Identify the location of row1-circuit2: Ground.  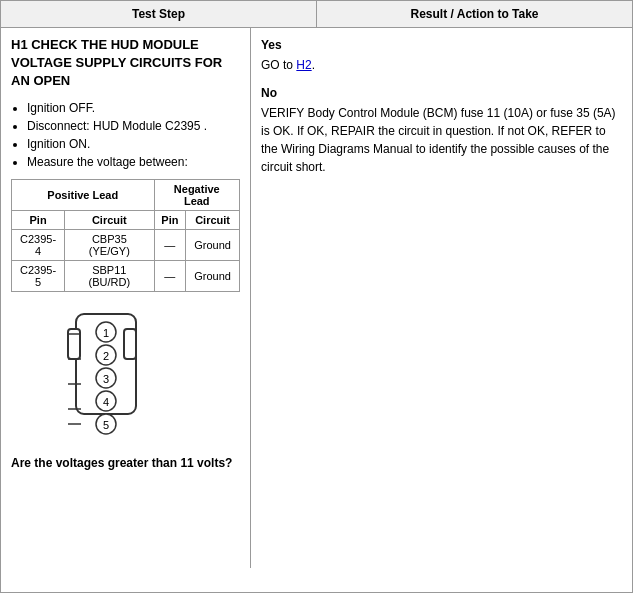
(213, 244).